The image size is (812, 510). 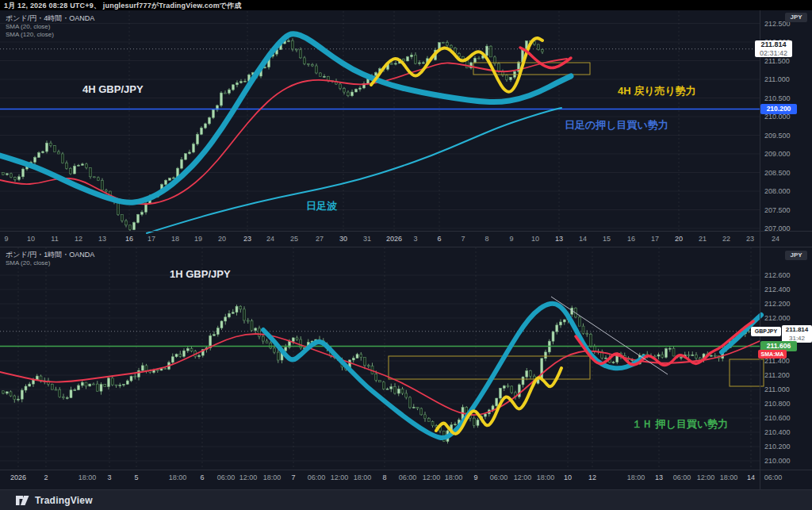 What do you see at coordinates (50, 255) in the screenshot?
I see `symbol-title-1h: ポンド/円・1時間・OANDA` at bounding box center [50, 255].